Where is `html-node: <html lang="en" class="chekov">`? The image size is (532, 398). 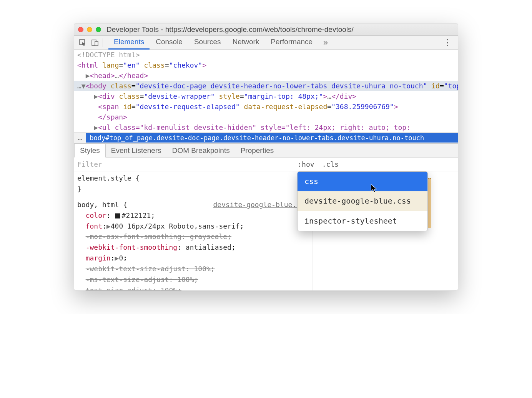
html-node: <html lang="en" class="chekov"> is located at coordinates (266, 65).